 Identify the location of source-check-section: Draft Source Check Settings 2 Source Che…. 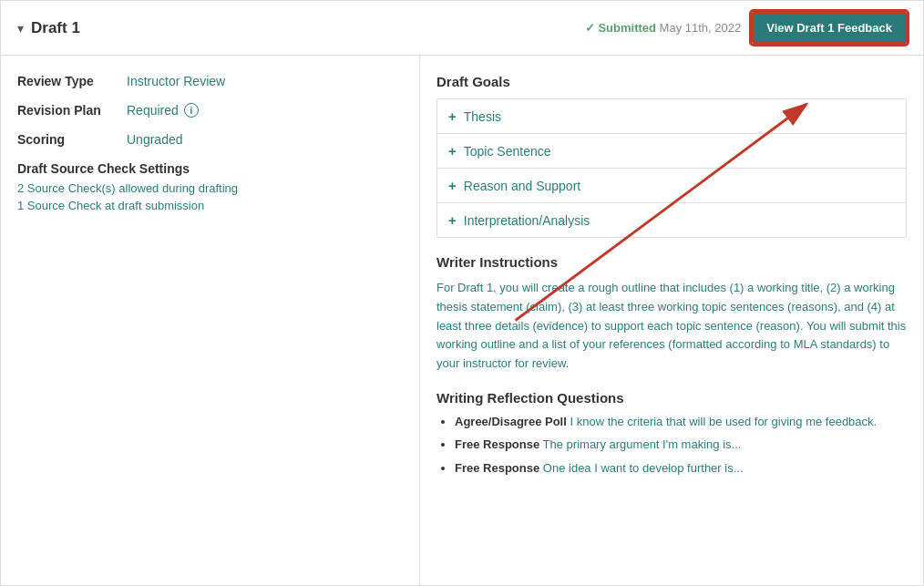
(210, 187).